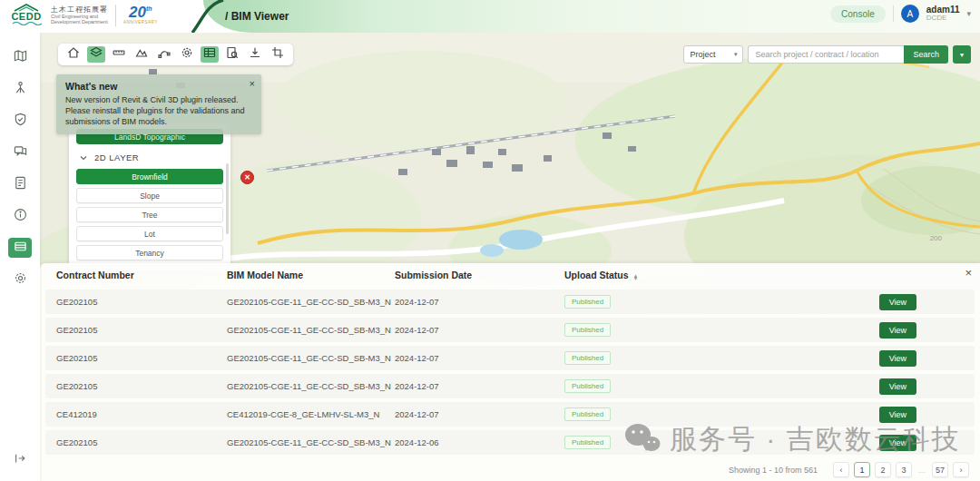  I want to click on download-tool, so click(255, 54).